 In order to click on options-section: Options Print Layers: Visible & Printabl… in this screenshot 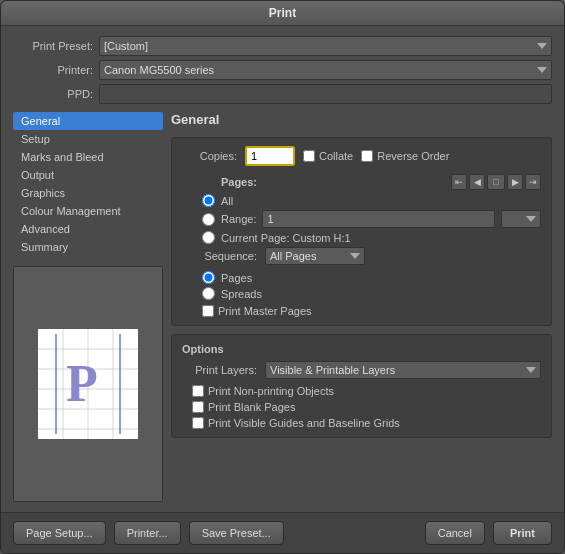, I will do `click(362, 386)`.